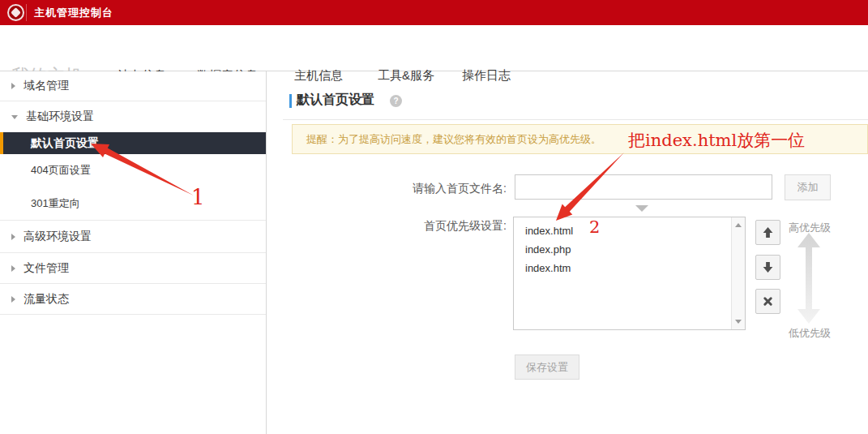 The height and width of the screenshot is (434, 868). What do you see at coordinates (133, 117) in the screenshot?
I see `sidebar-item-basic-env-settings: 基础环境设置` at bounding box center [133, 117].